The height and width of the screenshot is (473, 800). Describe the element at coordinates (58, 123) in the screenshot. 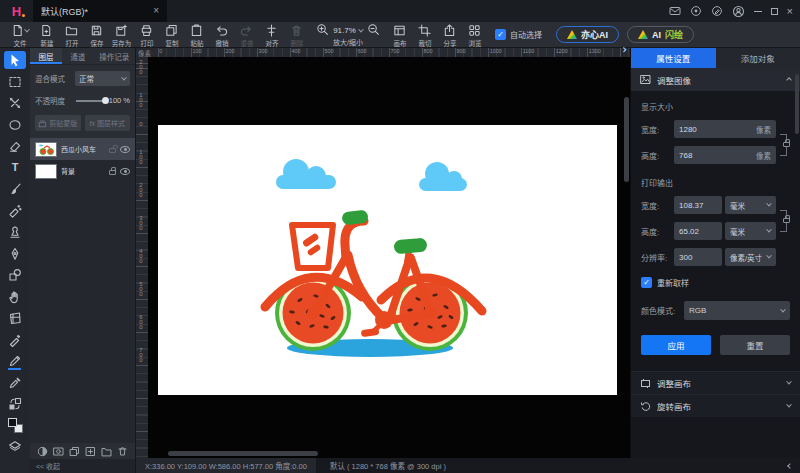

I see `clip-mask-button: 剪贴蒙版` at that location.